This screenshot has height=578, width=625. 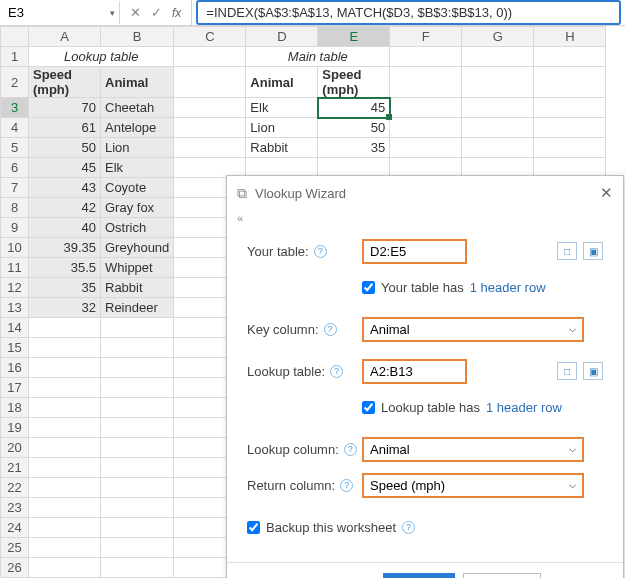 What do you see at coordinates (15, 308) in the screenshot?
I see `row-header: 13` at bounding box center [15, 308].